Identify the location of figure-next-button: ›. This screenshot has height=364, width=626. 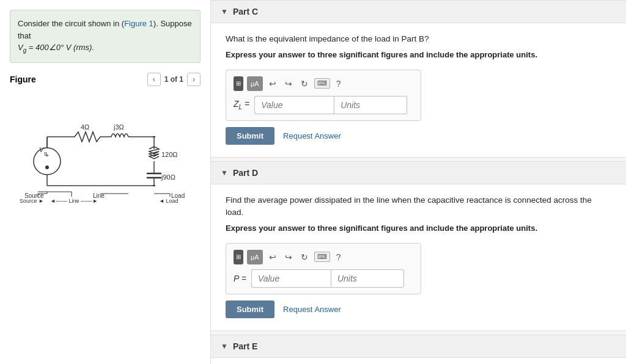
(194, 79).